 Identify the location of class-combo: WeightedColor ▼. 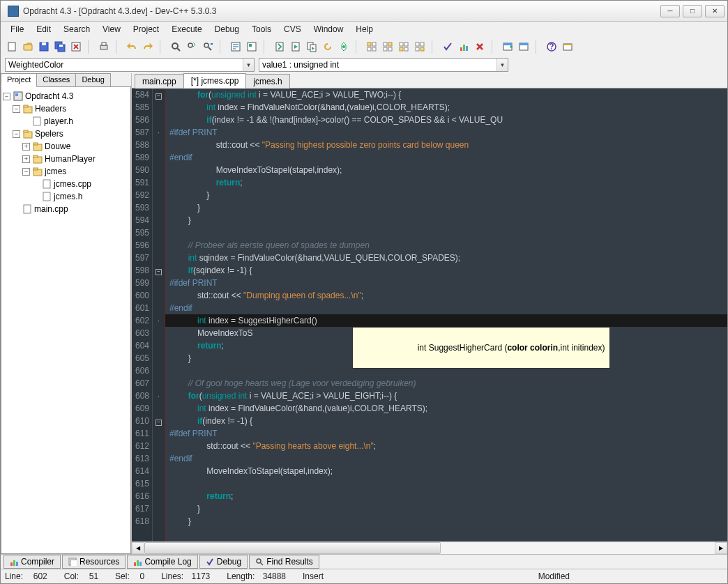
(130, 65).